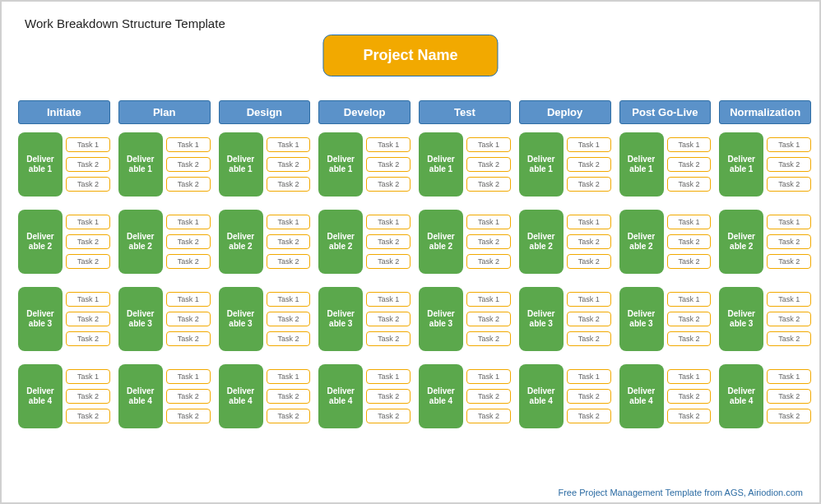  I want to click on phase-column: TestDeliver able 1Task 1Task 2Task 2Deli…, so click(465, 271).